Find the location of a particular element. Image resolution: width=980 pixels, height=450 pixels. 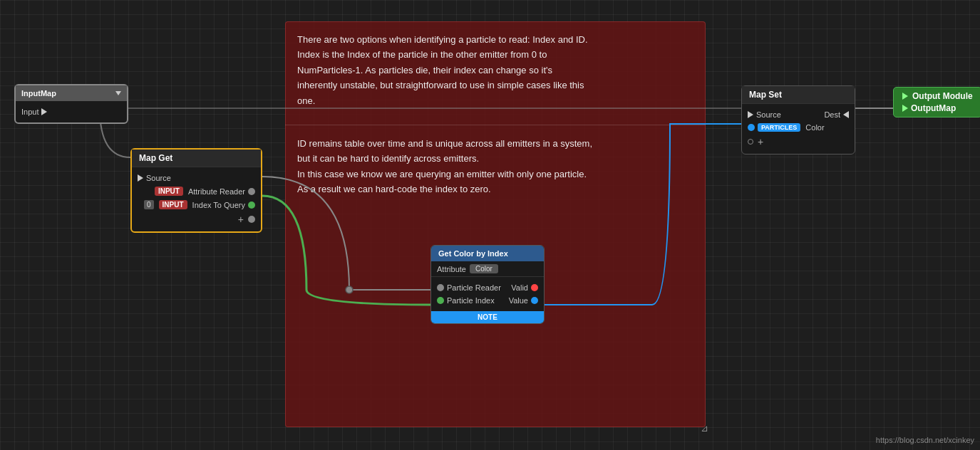

mapset-source-label: Source is located at coordinates (788, 115).